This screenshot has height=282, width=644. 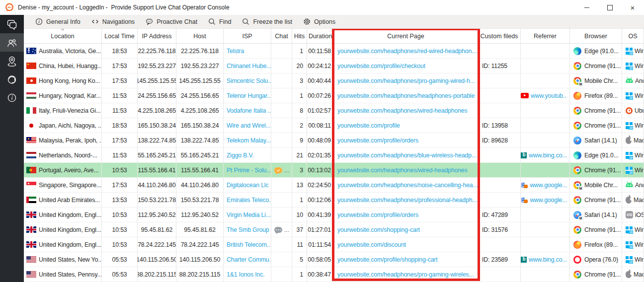 I want to click on column-header-referrer: Referrer, so click(x=546, y=36).